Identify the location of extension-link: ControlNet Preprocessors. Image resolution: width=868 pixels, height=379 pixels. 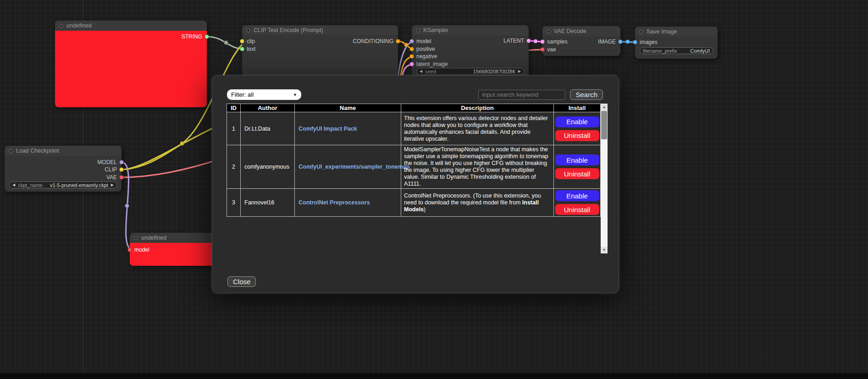
(334, 203).